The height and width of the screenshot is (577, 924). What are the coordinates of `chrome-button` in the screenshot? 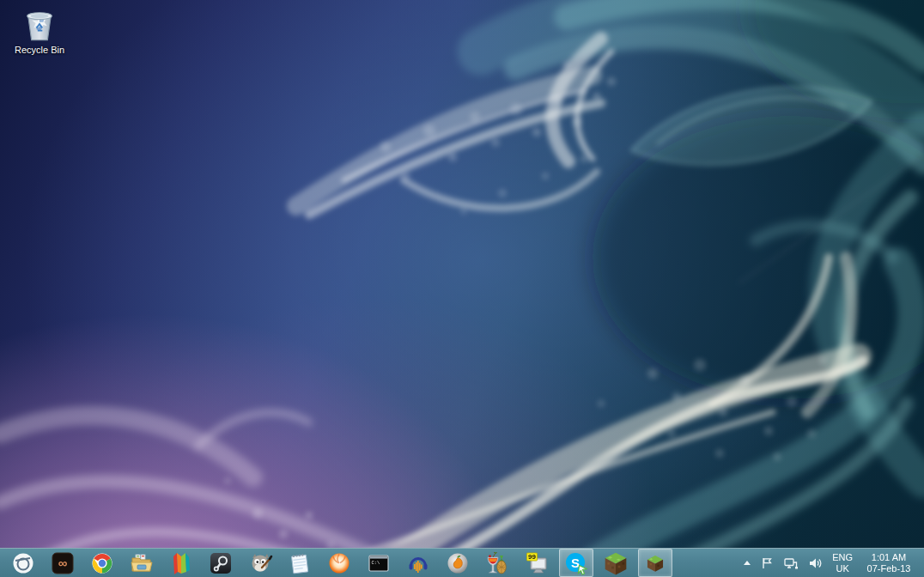 It's located at (102, 563).